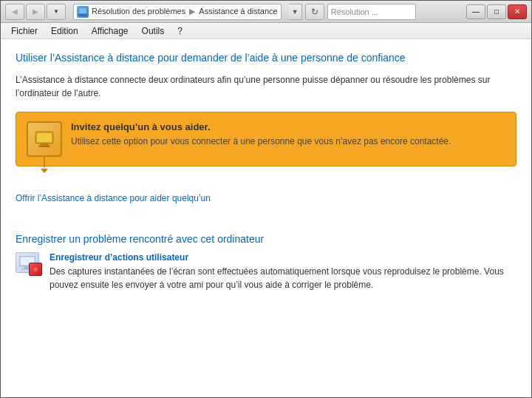 This screenshot has height=398, width=532. What do you see at coordinates (35, 12) in the screenshot?
I see `forward-button: ▶` at bounding box center [35, 12].